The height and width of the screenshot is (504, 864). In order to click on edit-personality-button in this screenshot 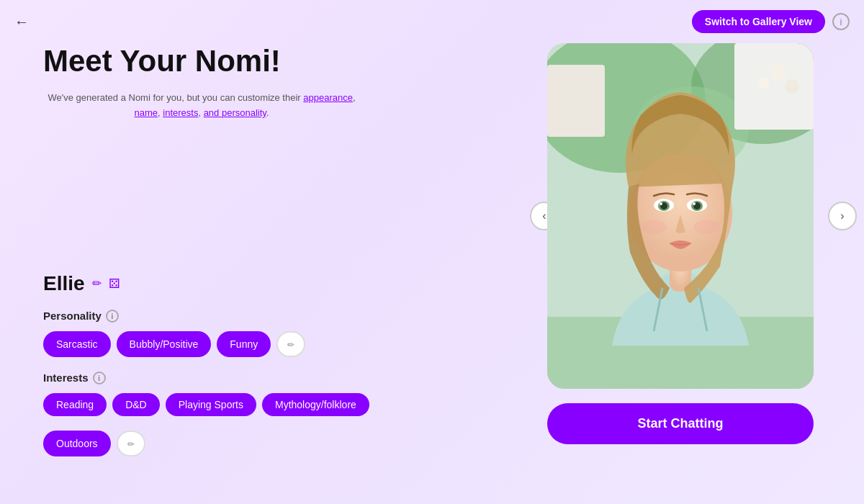, I will do `click(291, 344)`.